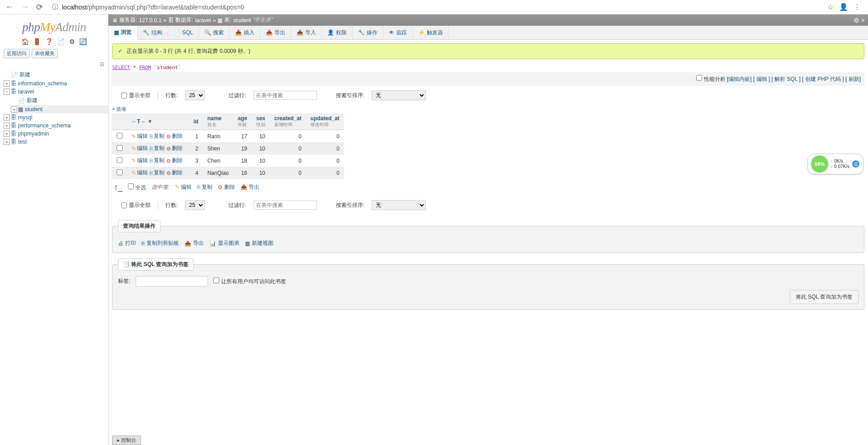  I want to click on page-settings-icon: ⚙, so click(856, 20).